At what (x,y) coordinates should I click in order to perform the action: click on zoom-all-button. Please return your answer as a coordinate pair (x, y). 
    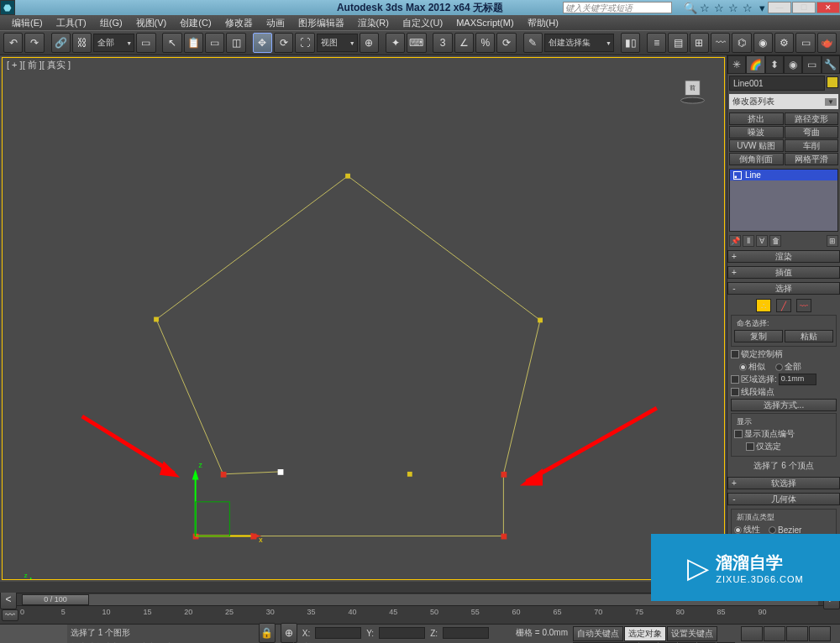
    Looking at the image, I should click on (774, 634).